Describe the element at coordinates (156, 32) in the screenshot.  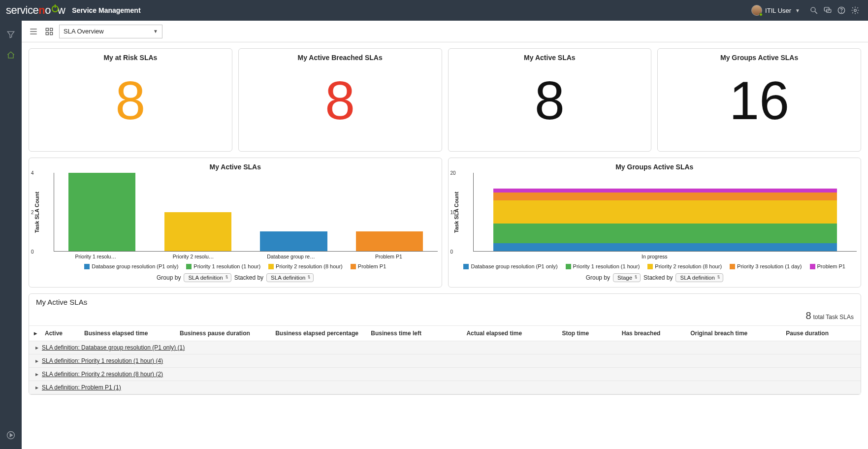
I see `chevron-down-icon: ▼` at that location.